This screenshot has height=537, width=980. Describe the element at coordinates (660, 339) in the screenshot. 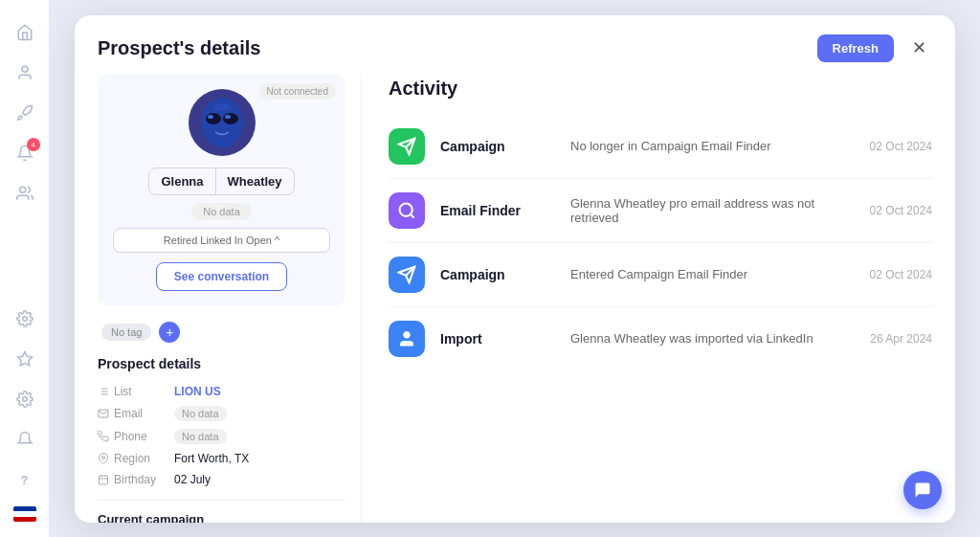

I see `activity-item-4: Import Glenna Wheatley was imported via …` at that location.